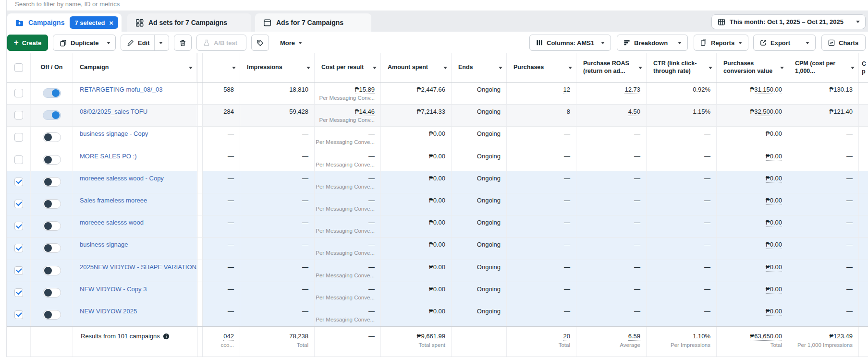 This screenshot has width=868, height=357. What do you see at coordinates (114, 133) in the screenshot?
I see `campaign-name-link: business signage - Copy` at bounding box center [114, 133].